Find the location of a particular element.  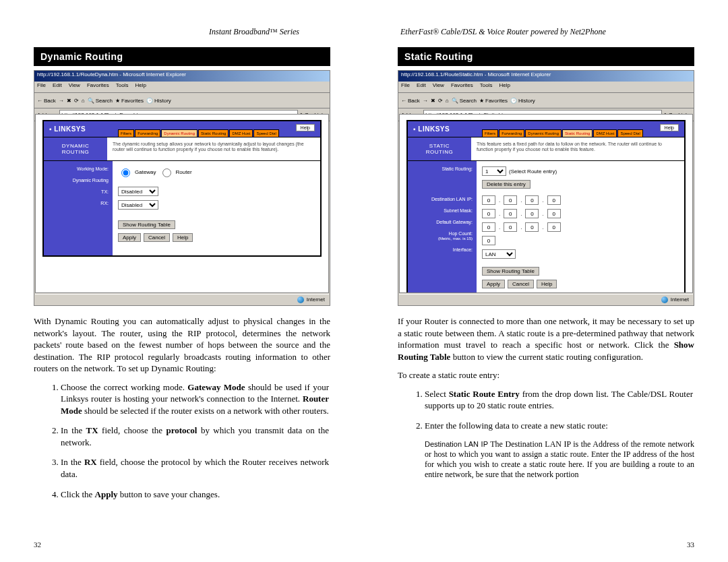

internet-icon is located at coordinates (665, 300).